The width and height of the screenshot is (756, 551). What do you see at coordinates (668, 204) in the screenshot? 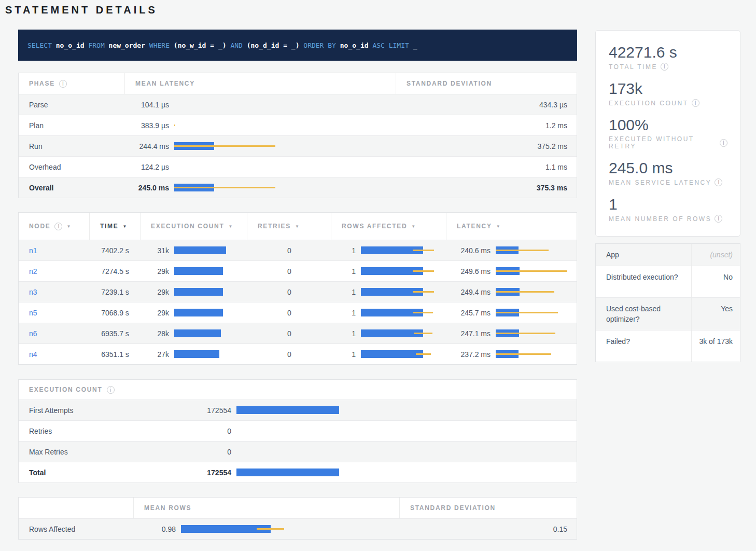
I see `stat-value: 1` at bounding box center [668, 204].